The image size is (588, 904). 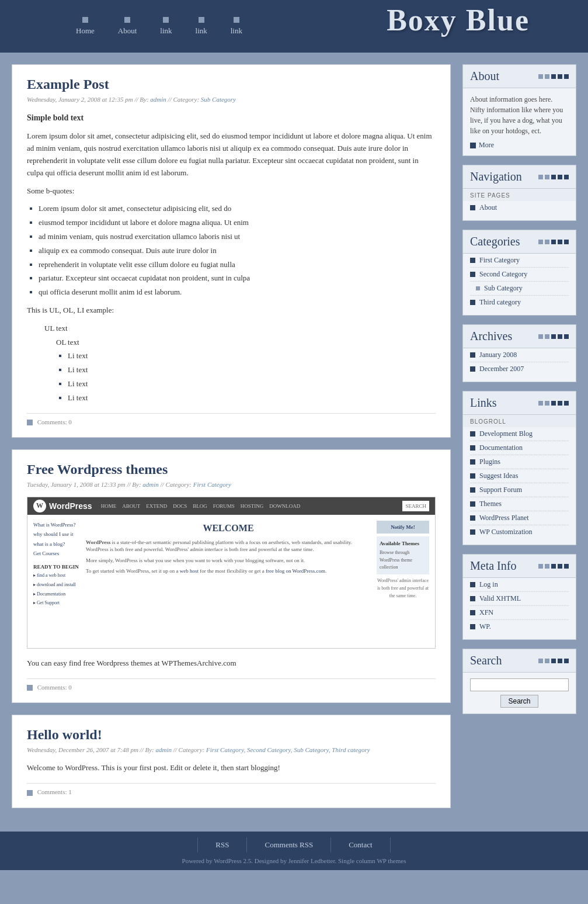 I want to click on main-navigation: Home About link link link, so click(x=159, y=26).